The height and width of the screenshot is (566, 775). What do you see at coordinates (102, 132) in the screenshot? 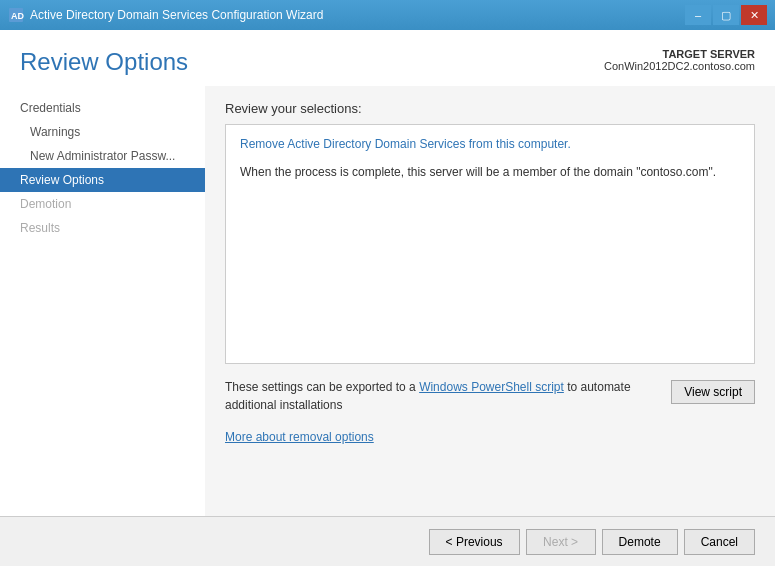
I see `sidebar-item-warnings: Warnings` at bounding box center [102, 132].